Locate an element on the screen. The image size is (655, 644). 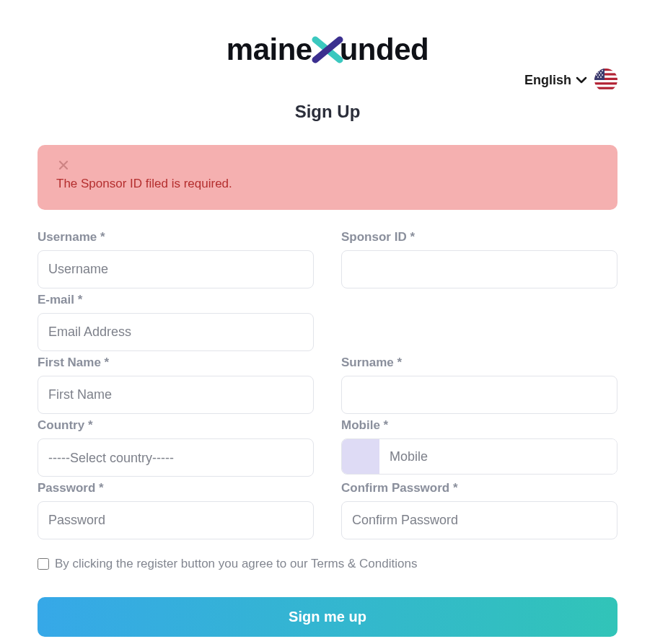
username-input is located at coordinates (176, 270).